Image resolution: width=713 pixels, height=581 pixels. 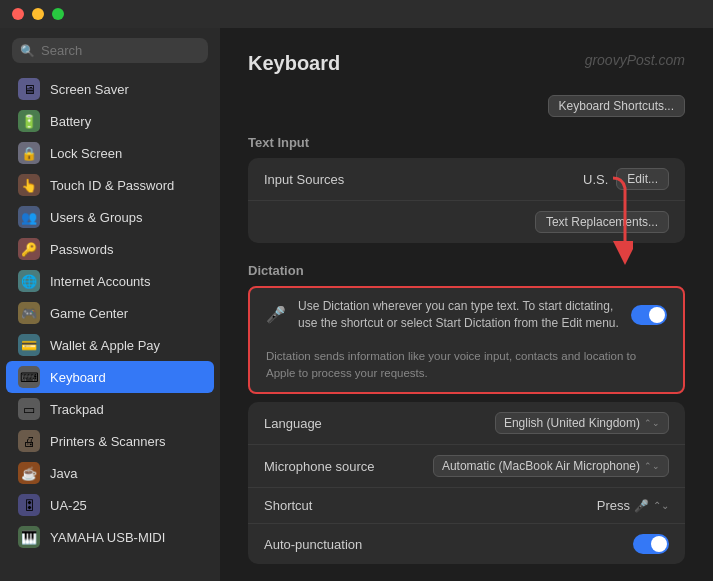 I want to click on text-input-box: Input Sources U.S. Edit... Text Replacem…, so click(x=466, y=200).